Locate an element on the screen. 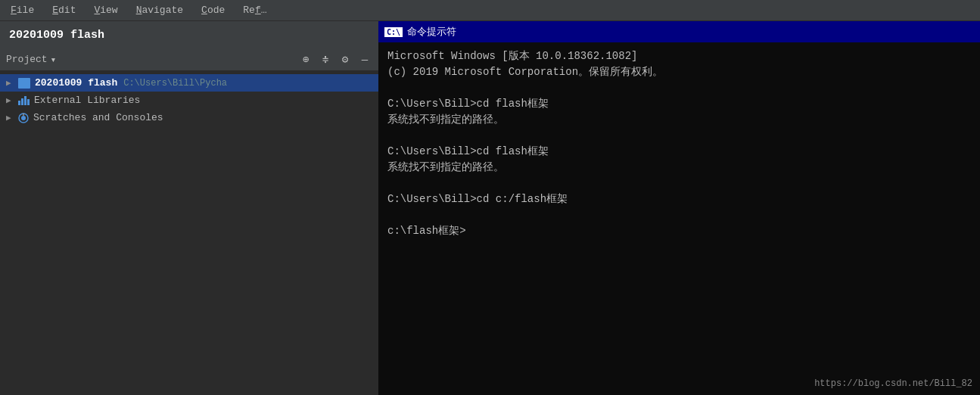 This screenshot has height=395, width=980. cmd-link: https://blog.csdn.net/Bill_82 is located at coordinates (893, 384).